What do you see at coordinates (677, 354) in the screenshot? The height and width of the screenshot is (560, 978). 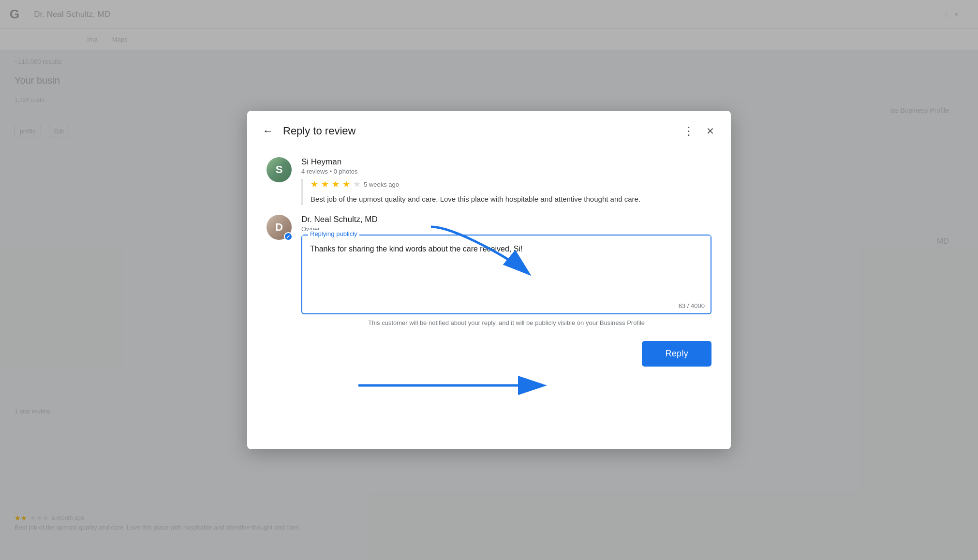 I see `reply-button: Reply` at bounding box center [677, 354].